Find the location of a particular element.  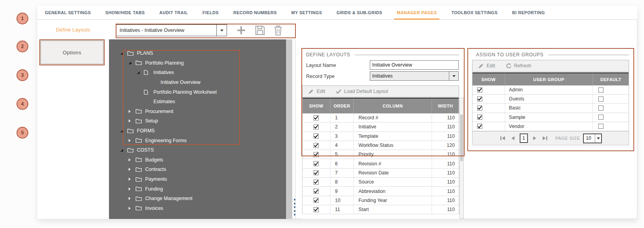

tab-record-numbers: RECORD NUMBERS is located at coordinates (255, 13).